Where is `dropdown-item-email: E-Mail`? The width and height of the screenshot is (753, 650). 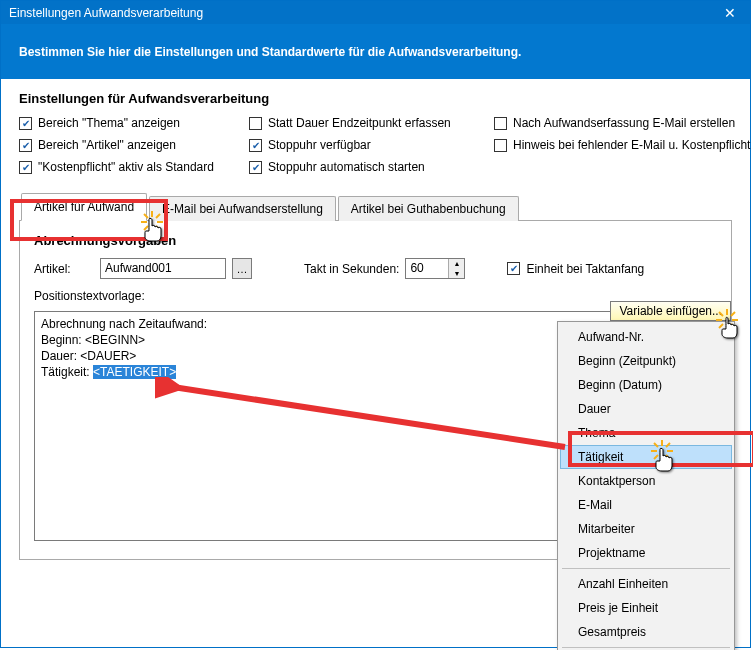 dropdown-item-email: E-Mail is located at coordinates (646, 505).